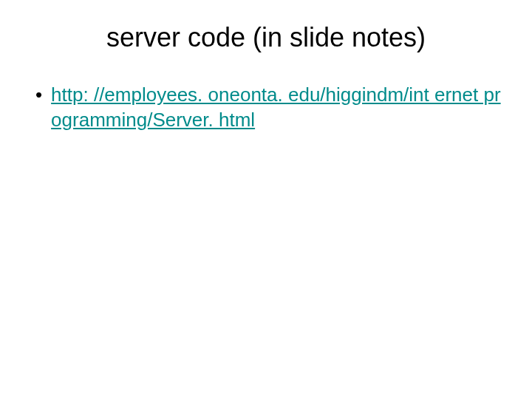 The image size is (532, 399). Describe the element at coordinates (266, 108) in the screenshot. I see `bullet-list: • http: //employees. oneonta. edu/higgin…` at that location.